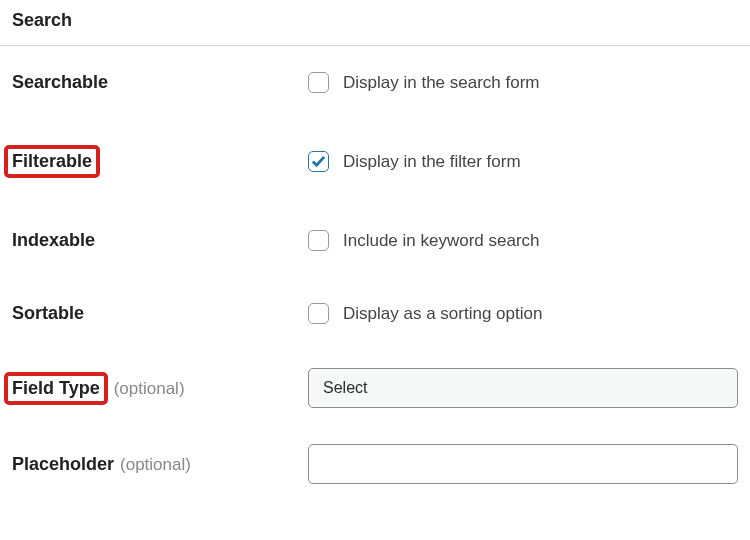 Image resolution: width=750 pixels, height=540 pixels. What do you see at coordinates (442, 314) in the screenshot?
I see `checkbox-sortable-label: Display as a sorting option` at bounding box center [442, 314].